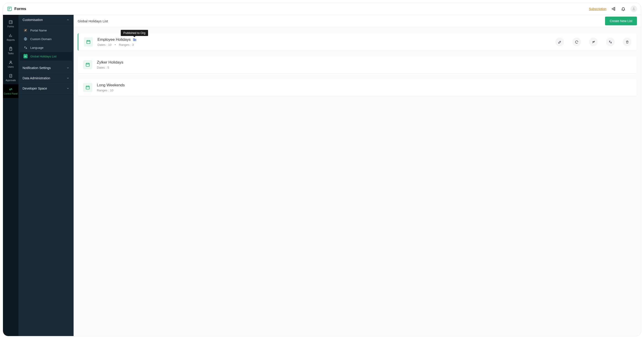 The height and width of the screenshot is (339, 644). Describe the element at coordinates (322, 9) in the screenshot. I see `top-bar: Forms Subscription` at that location.